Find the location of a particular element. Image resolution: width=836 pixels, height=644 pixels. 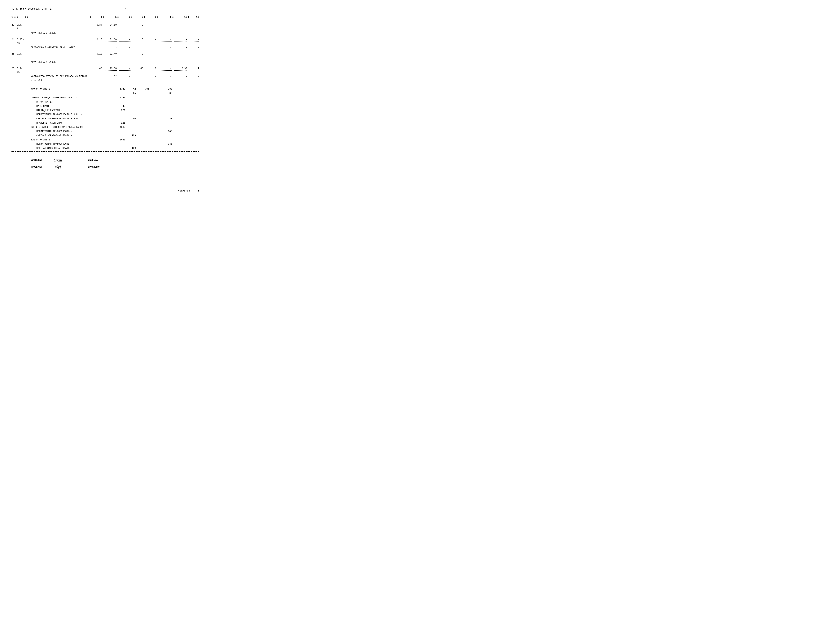

table-row-desc: ПРОВОЛОЧНАЯ АРМАТУРА ВР-1 ,100КГ - - - -… is located at coordinates (105, 47).